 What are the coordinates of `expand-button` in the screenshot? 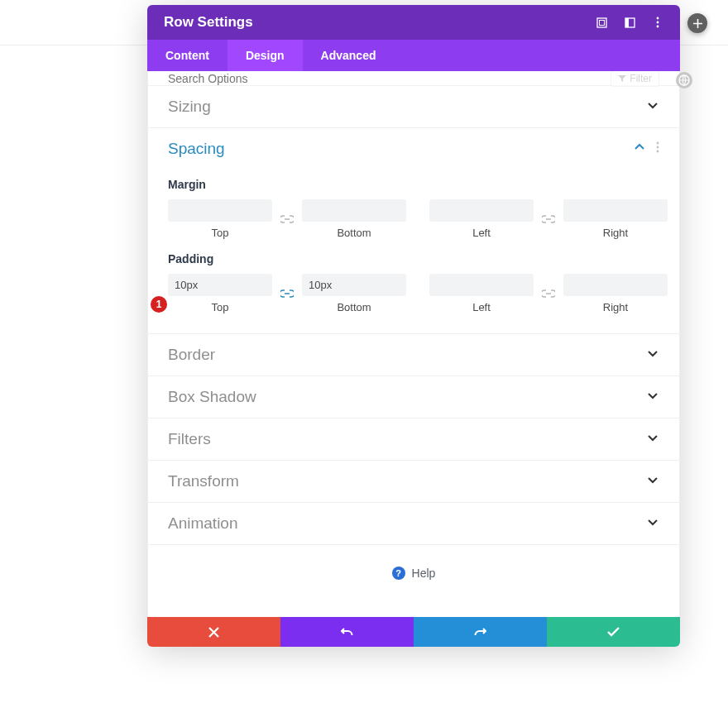 It's located at (601, 22).